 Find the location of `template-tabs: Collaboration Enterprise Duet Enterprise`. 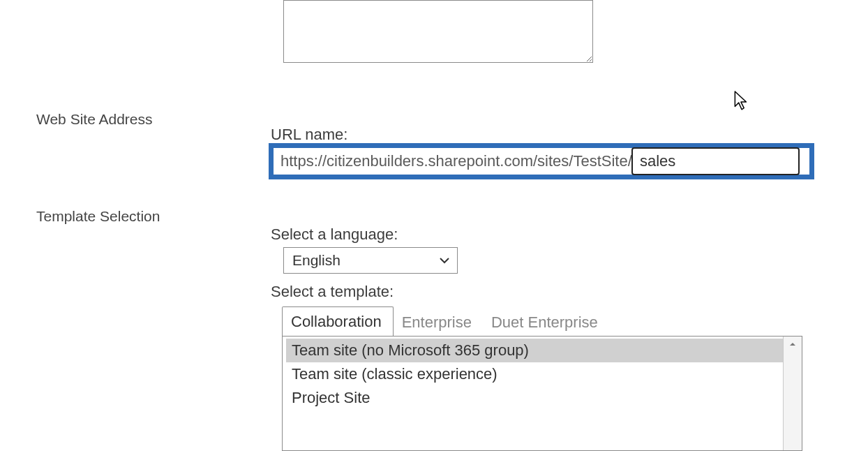

template-tabs: Collaboration Enterprise Duet Enterprise is located at coordinates (445, 321).